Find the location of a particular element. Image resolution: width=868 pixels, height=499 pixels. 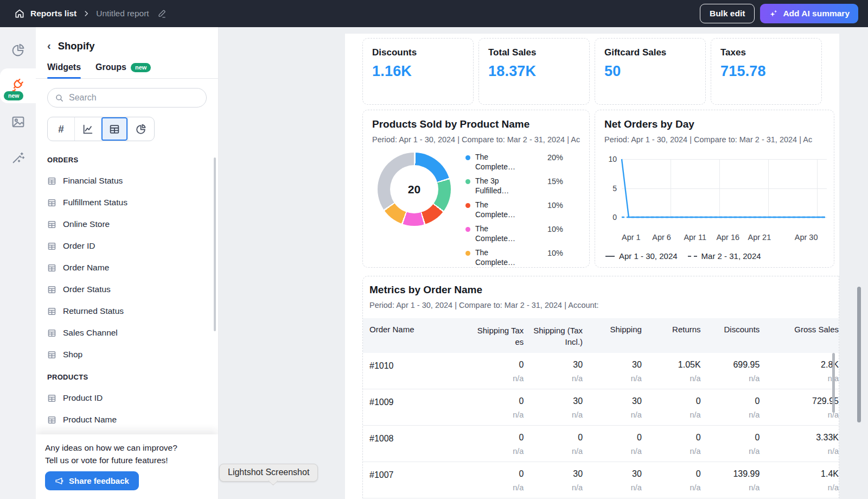

orders-widget-list: Financial Status Fulfillment Status Onli… is located at coordinates (127, 268).